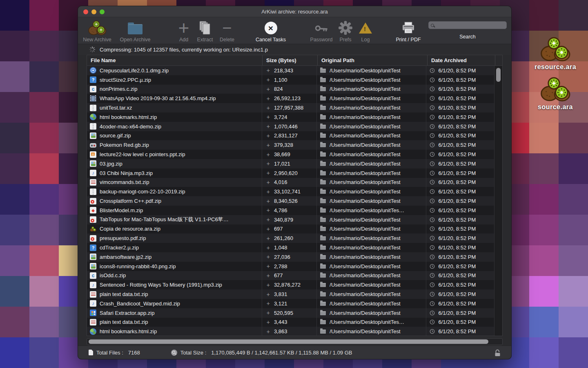 The height and width of the screenshot is (368, 588). What do you see at coordinates (291, 267) in the screenshot?
I see `table-row: icons8-running-rabbit-40.png.zip + 2,788…` at bounding box center [291, 267].